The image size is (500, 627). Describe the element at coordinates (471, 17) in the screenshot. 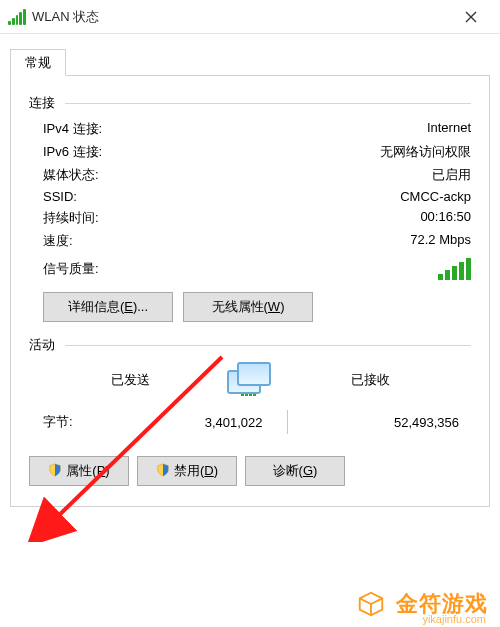

I see `close-icon` at that location.